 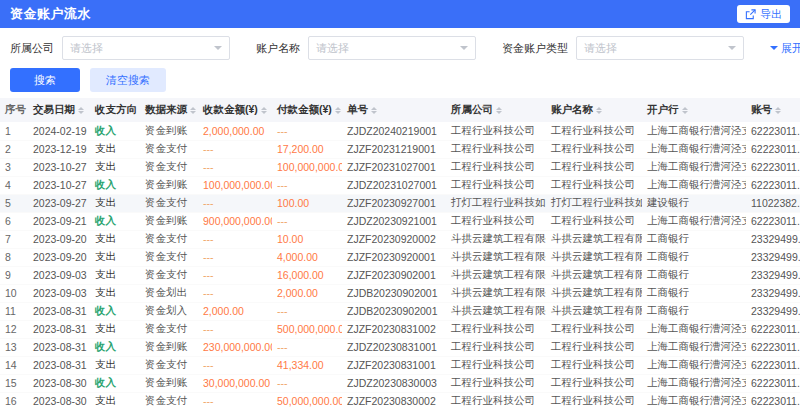 I want to click on company-select-placeholder: 请选择, so click(x=86, y=48).